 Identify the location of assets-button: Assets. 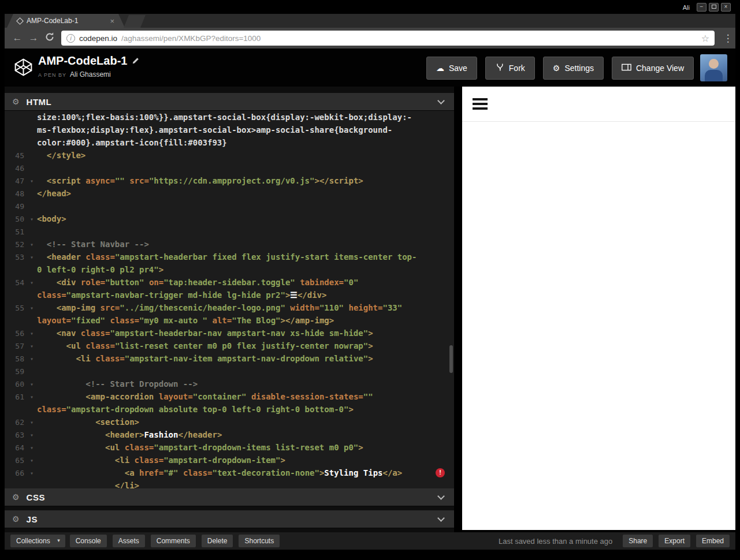
(129, 541).